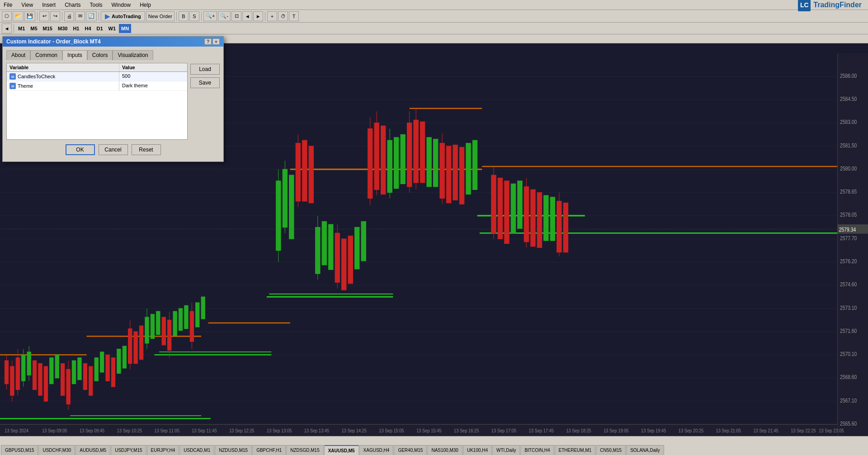 Image resolution: width=868 pixels, height=455 pixels. I want to click on tf-m1: M1, so click(22, 28).